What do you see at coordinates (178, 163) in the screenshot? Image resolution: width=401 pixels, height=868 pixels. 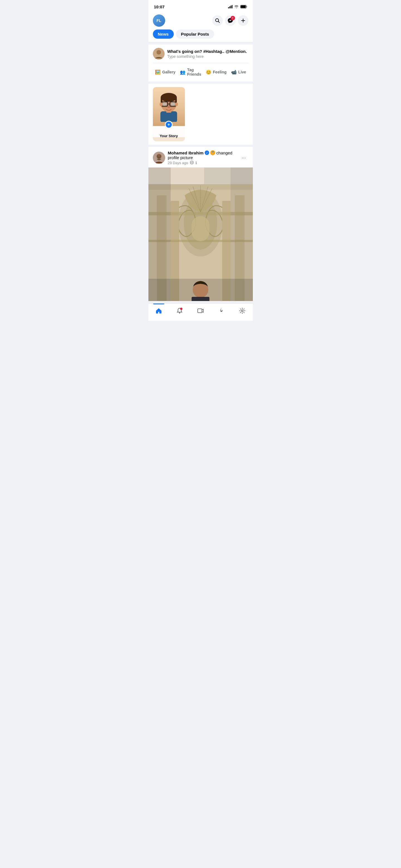 I see `post-time: 29 Days ago` at bounding box center [178, 163].